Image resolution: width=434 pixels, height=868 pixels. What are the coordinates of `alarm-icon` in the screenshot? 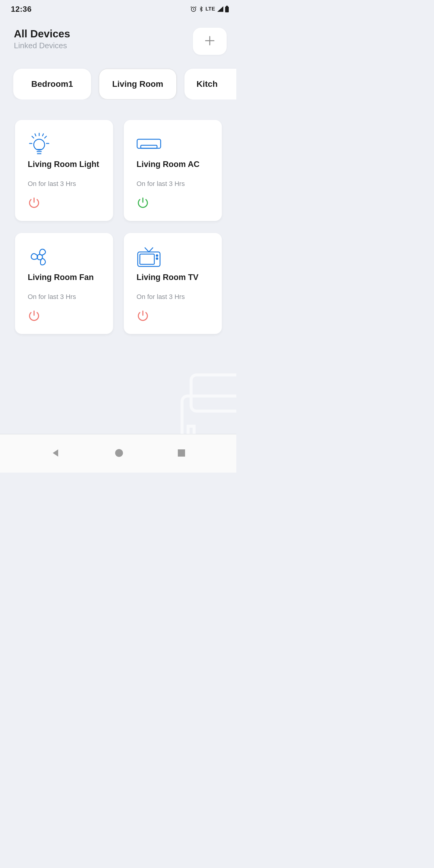 It's located at (193, 9).